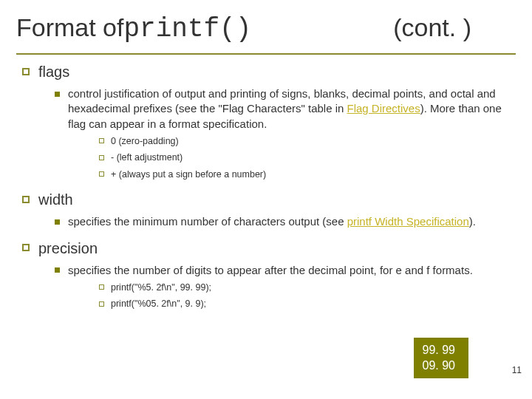  Describe the element at coordinates (441, 358) in the screenshot. I see `output-example-box: 99. 99 09. 90` at that location.